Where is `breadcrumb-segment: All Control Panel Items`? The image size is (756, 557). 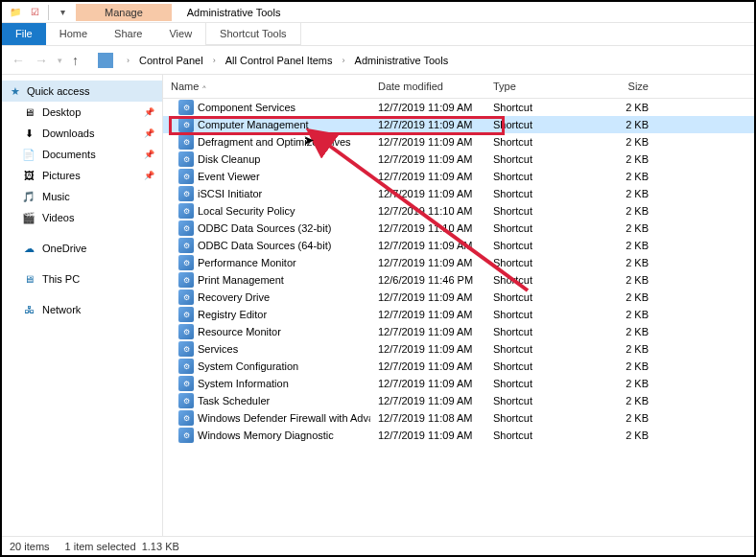 breadcrumb-segment: All Control Panel Items is located at coordinates (279, 60).